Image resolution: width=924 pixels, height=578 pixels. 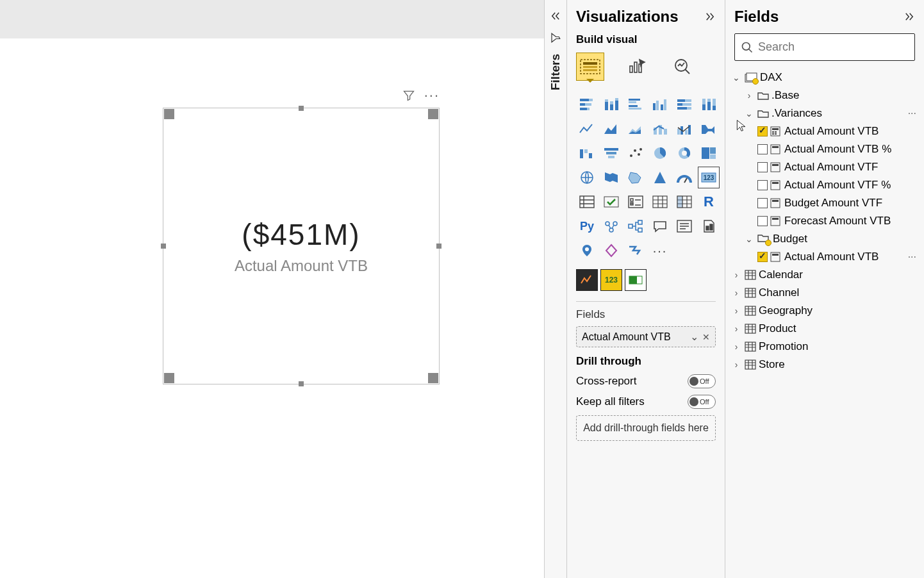 I want to click on table-geography: › Geography, so click(x=825, y=311).